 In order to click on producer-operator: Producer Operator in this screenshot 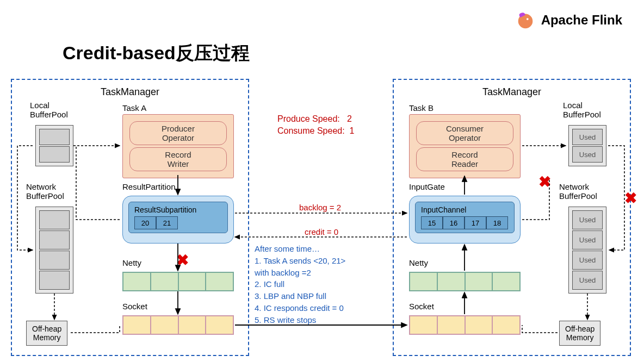, I will do `click(178, 133)`.